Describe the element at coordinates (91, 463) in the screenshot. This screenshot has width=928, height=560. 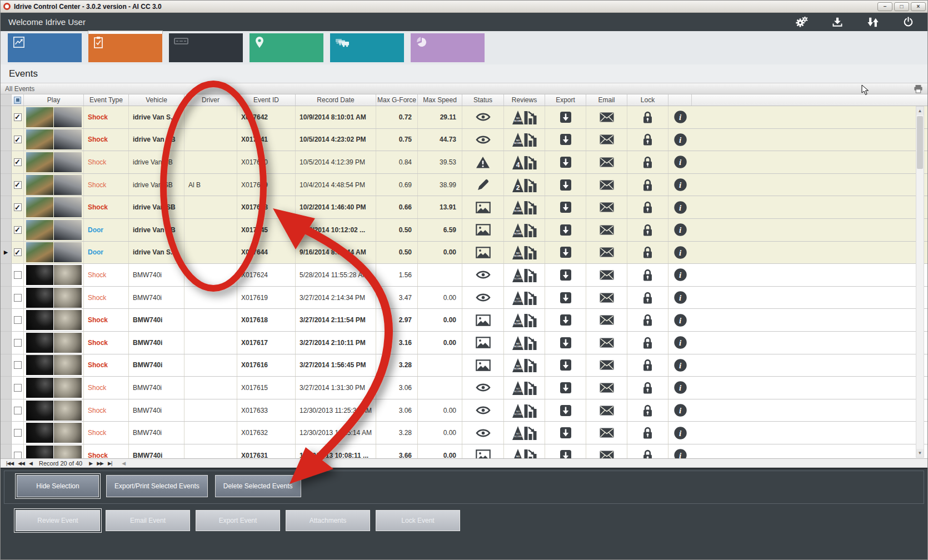
I see `pager-next-button: ▶` at that location.